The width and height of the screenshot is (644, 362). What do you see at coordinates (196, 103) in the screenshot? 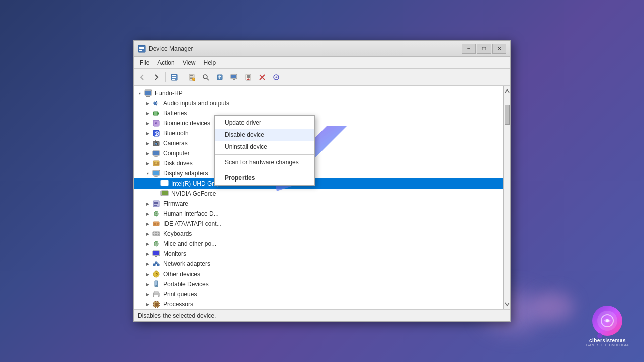
I see `audio-label: Audio inputs and outputs` at bounding box center [196, 103].